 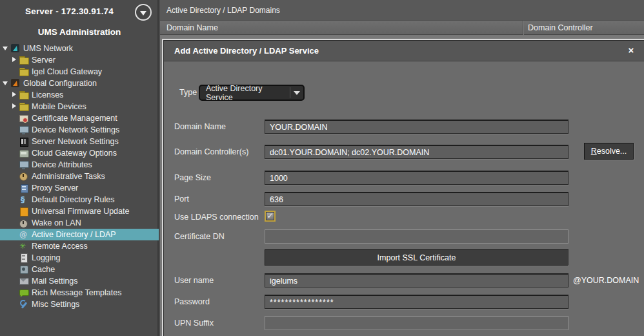 I want to click on tree-item-remote-access: Remote Access, so click(x=79, y=246).